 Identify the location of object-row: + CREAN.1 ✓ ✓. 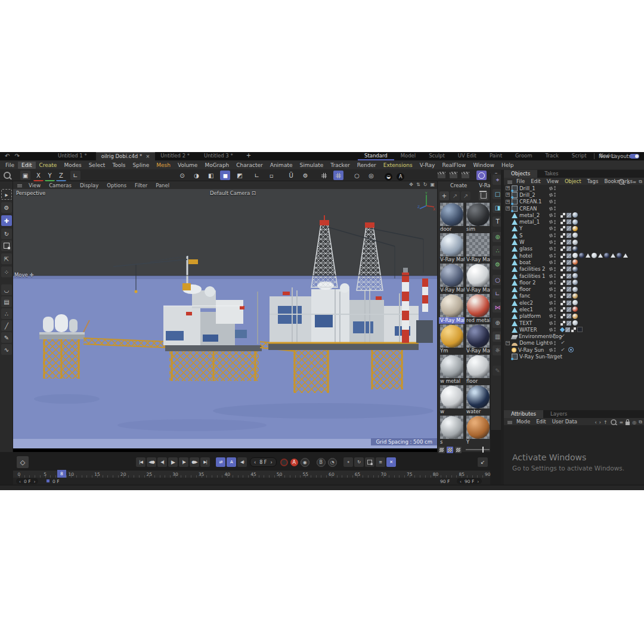
(574, 202).